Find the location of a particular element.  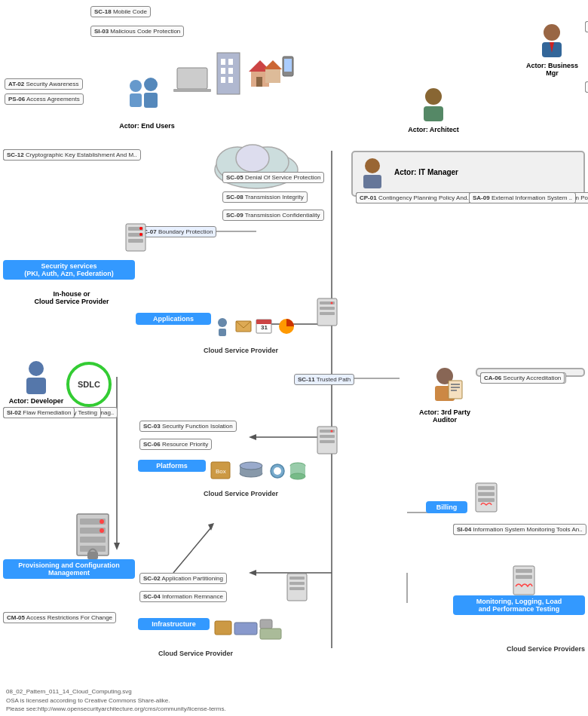

auditor-panel: CA-02 Security Assessments CA-04 Securit… is located at coordinates (531, 372).